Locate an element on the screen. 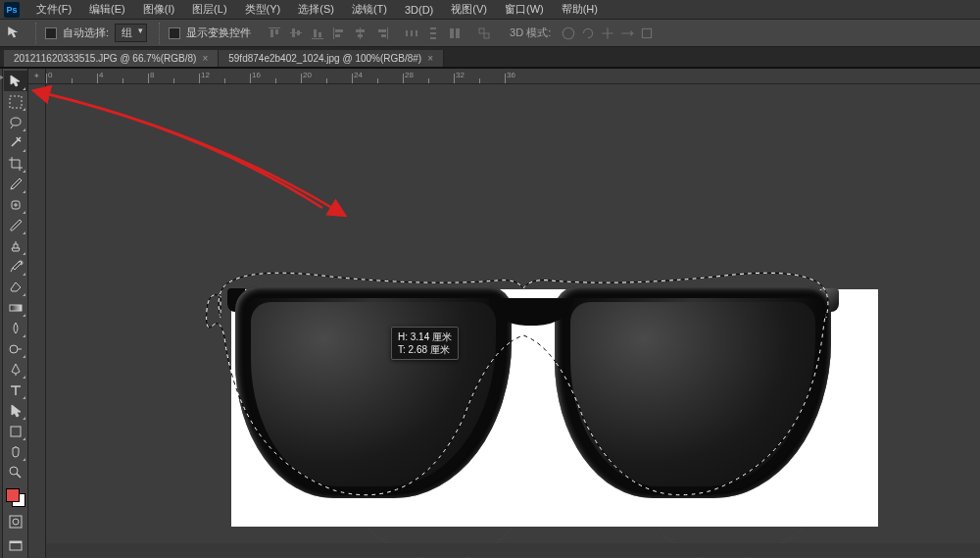 The width and height of the screenshot is (980, 558). separator-icon is located at coordinates (158, 33).